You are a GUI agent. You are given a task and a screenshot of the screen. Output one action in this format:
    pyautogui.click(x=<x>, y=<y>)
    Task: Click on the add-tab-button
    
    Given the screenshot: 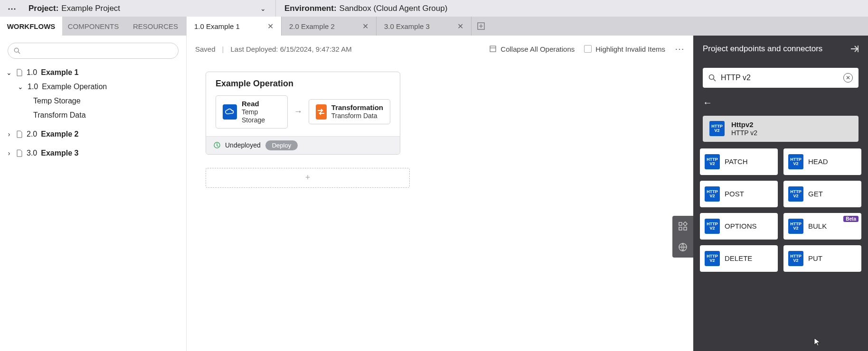 What is the action you would take?
    pyautogui.click(x=481, y=26)
    